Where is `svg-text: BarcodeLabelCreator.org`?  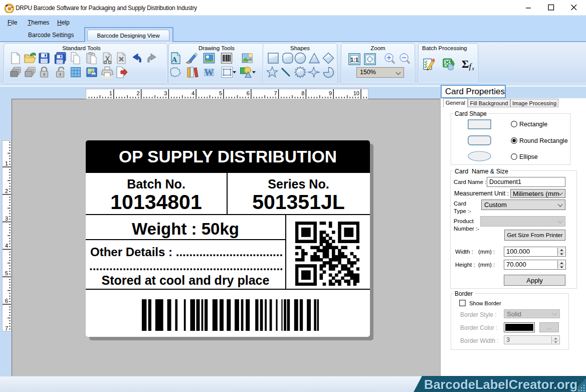
svg-text: BarcodeLabelCreator.org is located at coordinates (501, 384).